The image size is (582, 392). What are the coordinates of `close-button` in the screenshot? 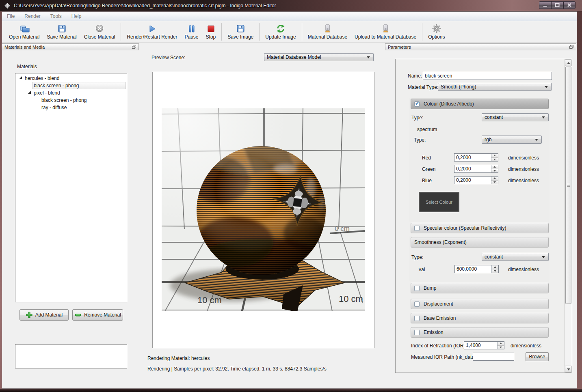 It's located at (569, 5).